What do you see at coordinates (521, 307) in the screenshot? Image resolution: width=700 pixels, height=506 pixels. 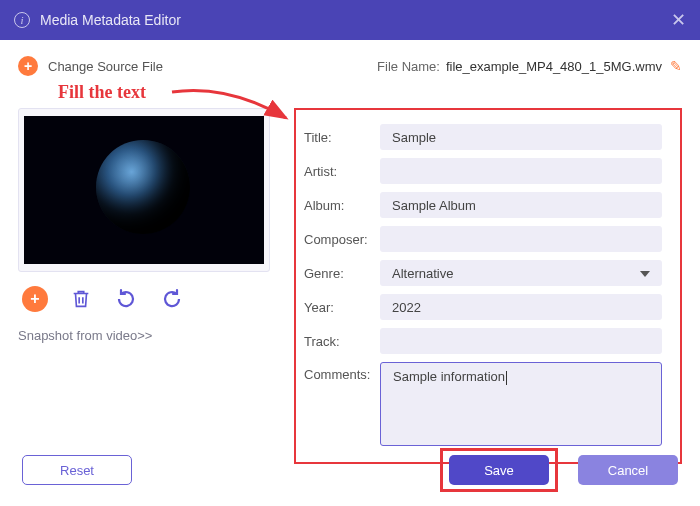 I see `year-input: 2022` at bounding box center [521, 307].